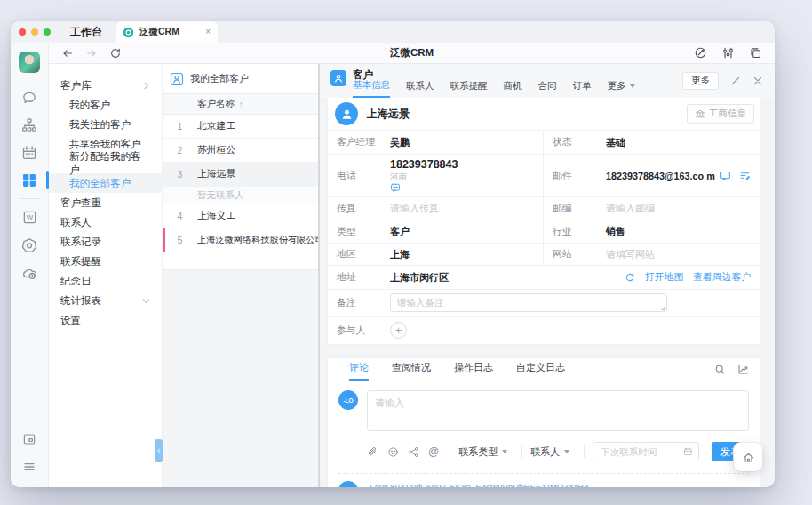 The width and height of the screenshot is (812, 505). What do you see at coordinates (105, 164) in the screenshot?
I see `sidebar-item-newly-assigned-customers: 新分配给我的客户` at bounding box center [105, 164].